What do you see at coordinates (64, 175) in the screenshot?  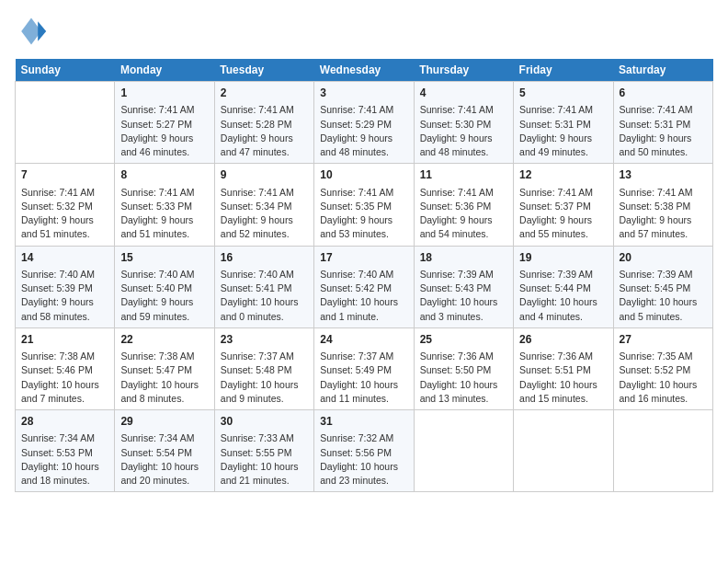 I see `day-number: 7` at bounding box center [64, 175].